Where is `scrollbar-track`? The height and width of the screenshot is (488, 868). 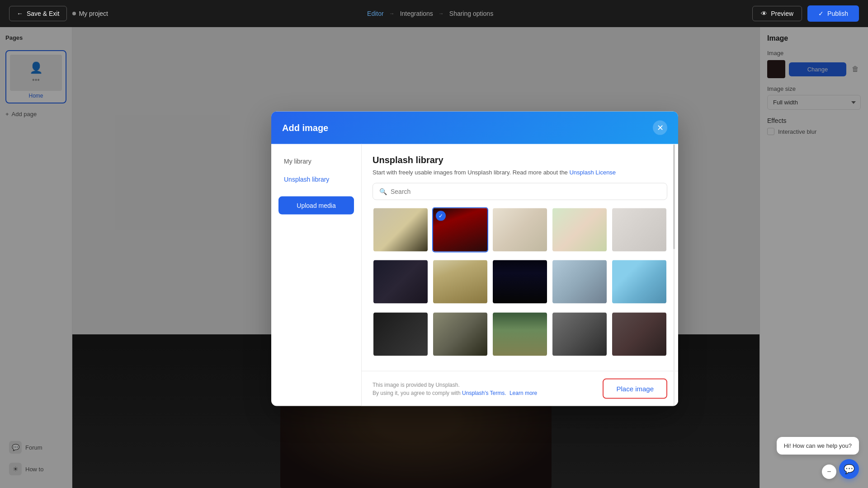 scrollbar-track is located at coordinates (674, 258).